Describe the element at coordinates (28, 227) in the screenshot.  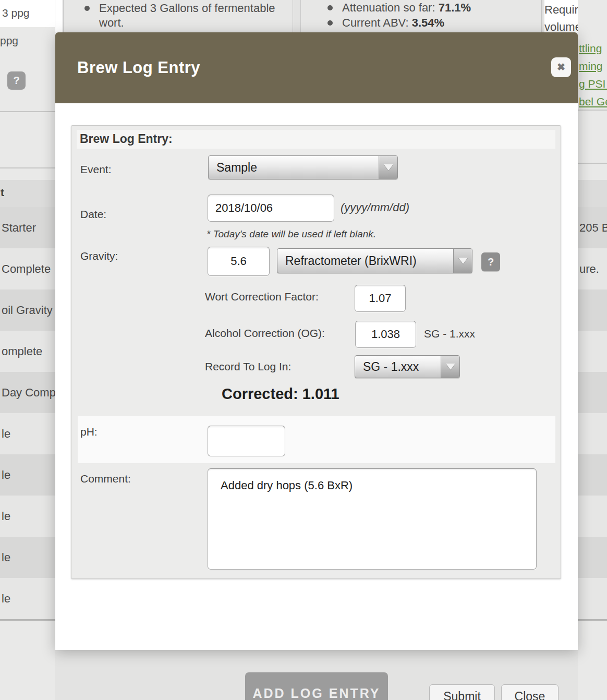
I see `table-row: Starter` at that location.